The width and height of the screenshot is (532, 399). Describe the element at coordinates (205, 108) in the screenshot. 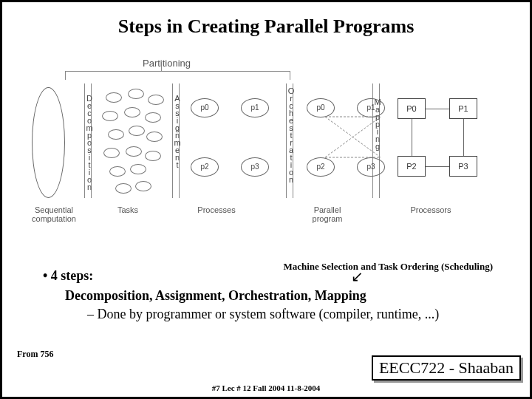

I see `process-p0: p0` at that location.